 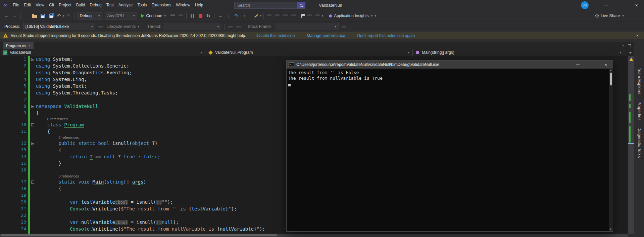 What do you see at coordinates (14, 93) in the screenshot?
I see `line-number: 6` at bounding box center [14, 93].